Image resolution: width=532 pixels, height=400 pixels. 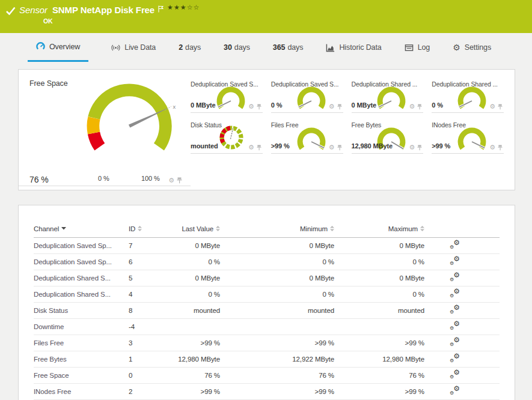 I want to click on disk-status-gauge, so click(x=231, y=138).